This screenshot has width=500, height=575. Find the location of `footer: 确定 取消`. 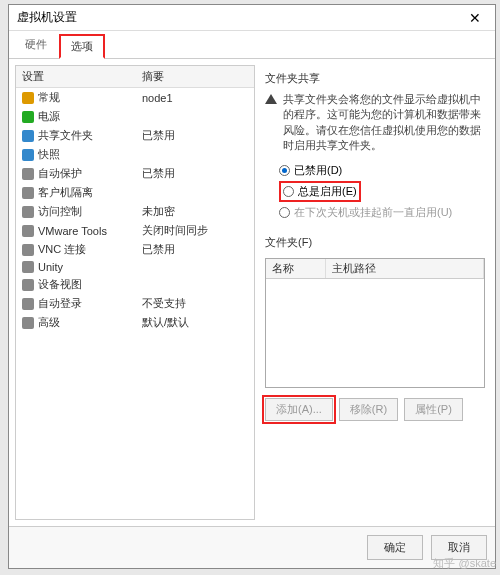

footer: 确定 取消 is located at coordinates (252, 547).